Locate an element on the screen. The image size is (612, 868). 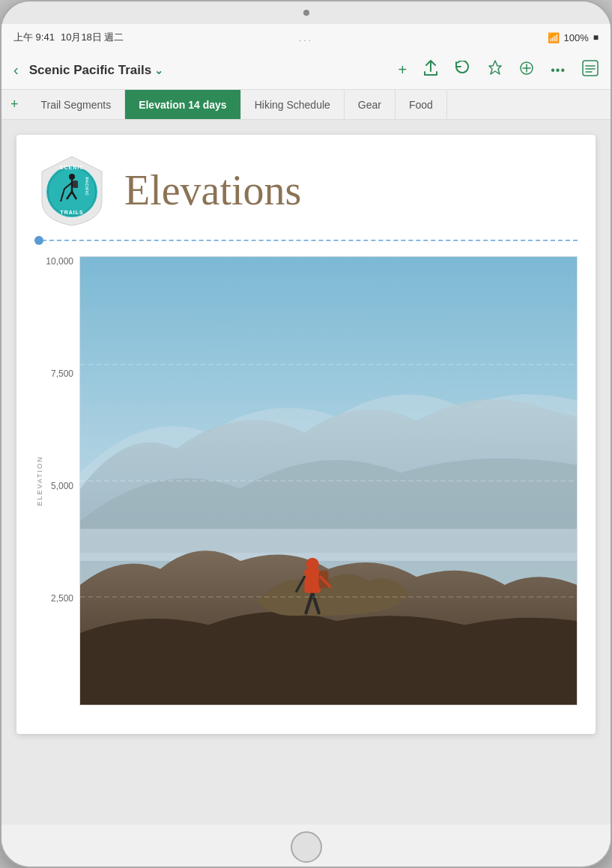
tab-bar: + Trail Segments Elevation 14 days Hikin… is located at coordinates (306, 105).